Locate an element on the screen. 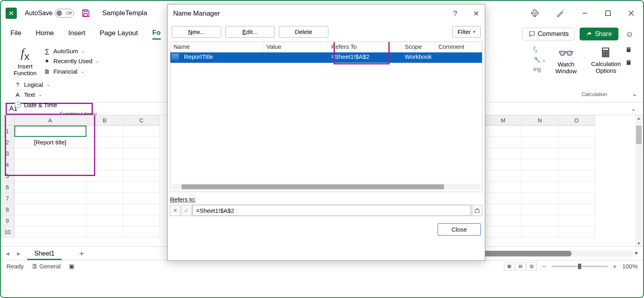 This screenshot has height=298, width=644. zoom-value: 100% is located at coordinates (630, 266).